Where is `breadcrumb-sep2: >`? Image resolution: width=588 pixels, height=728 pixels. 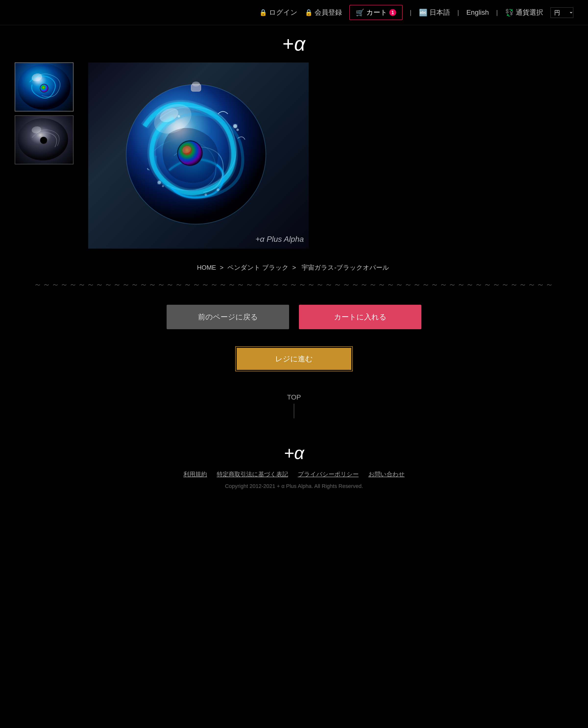 breadcrumb-sep2: > is located at coordinates (294, 267).